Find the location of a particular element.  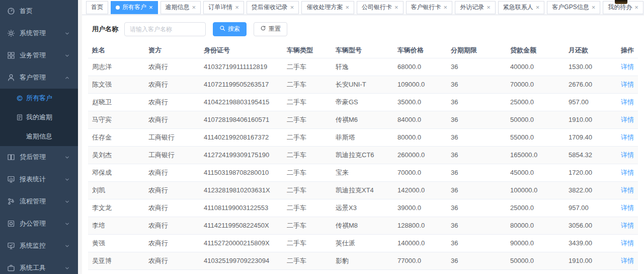

sidebar-scrollbar is located at coordinates (80, 137).